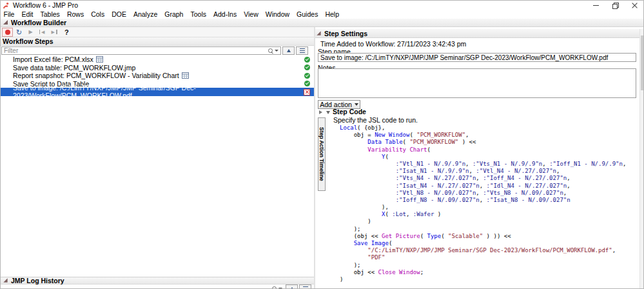 The image size is (644, 289). I want to click on menu-item-file: File, so click(9, 14).